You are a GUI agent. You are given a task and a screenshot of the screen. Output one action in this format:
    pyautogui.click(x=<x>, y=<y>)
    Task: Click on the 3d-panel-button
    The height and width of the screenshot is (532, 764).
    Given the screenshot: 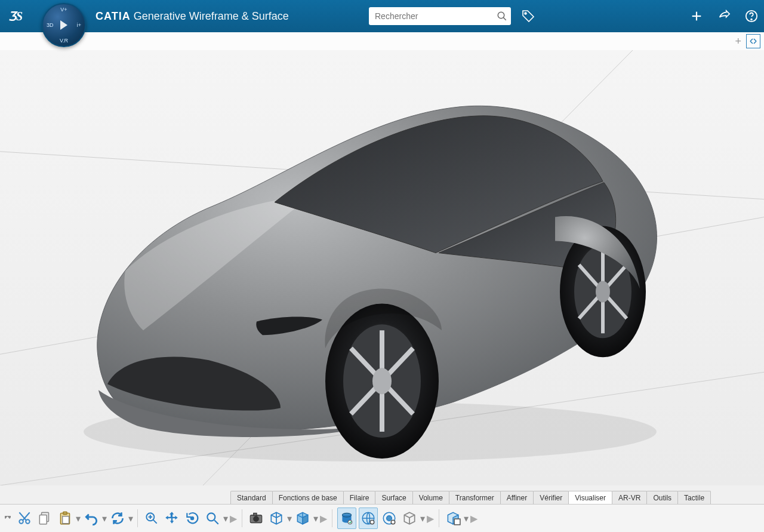 What is the action you would take?
    pyautogui.click(x=453, y=518)
    